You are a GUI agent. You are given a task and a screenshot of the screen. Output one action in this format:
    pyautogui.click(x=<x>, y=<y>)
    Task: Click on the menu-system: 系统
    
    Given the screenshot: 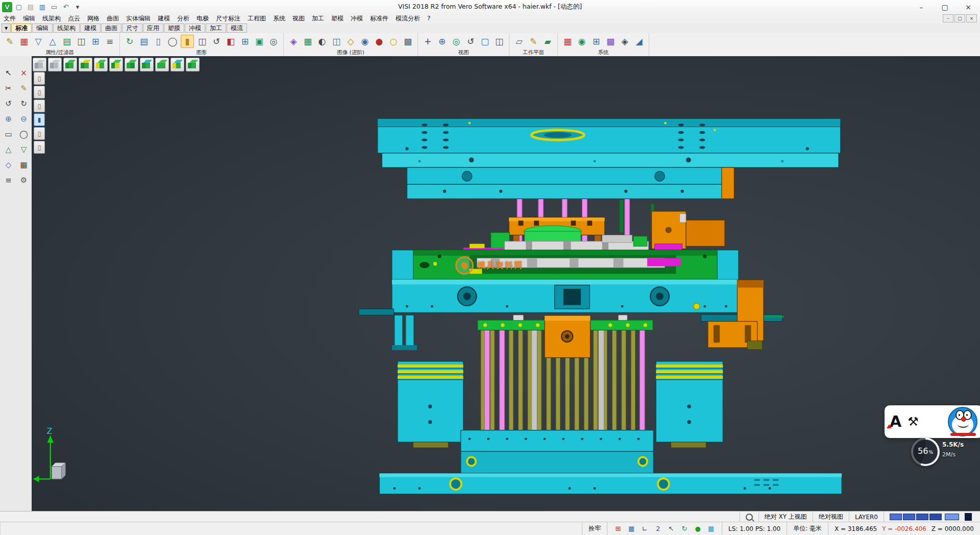 What is the action you would take?
    pyautogui.click(x=279, y=18)
    